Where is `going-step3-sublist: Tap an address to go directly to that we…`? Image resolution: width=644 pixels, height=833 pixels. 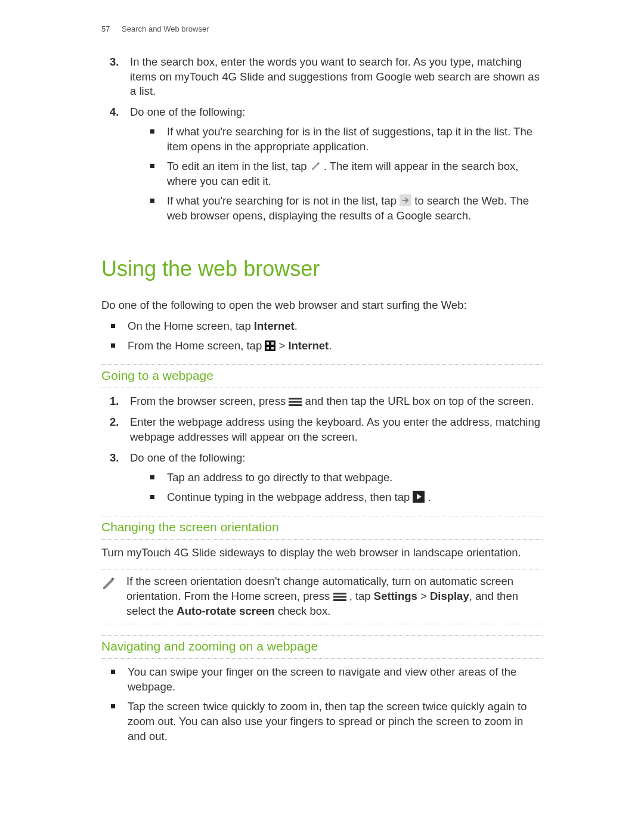
going-step3-sublist: Tap an address to go directly to that we… is located at coordinates (346, 488).